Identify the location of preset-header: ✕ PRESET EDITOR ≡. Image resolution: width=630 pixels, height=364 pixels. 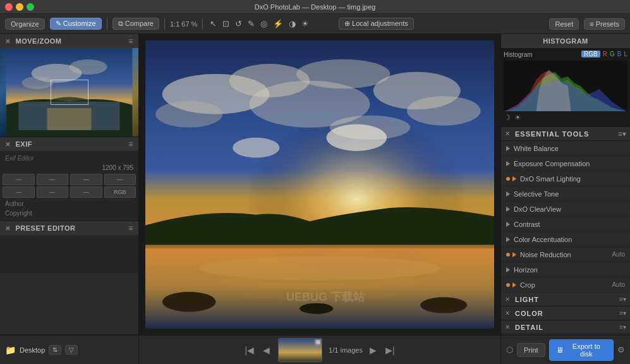
(70, 228).